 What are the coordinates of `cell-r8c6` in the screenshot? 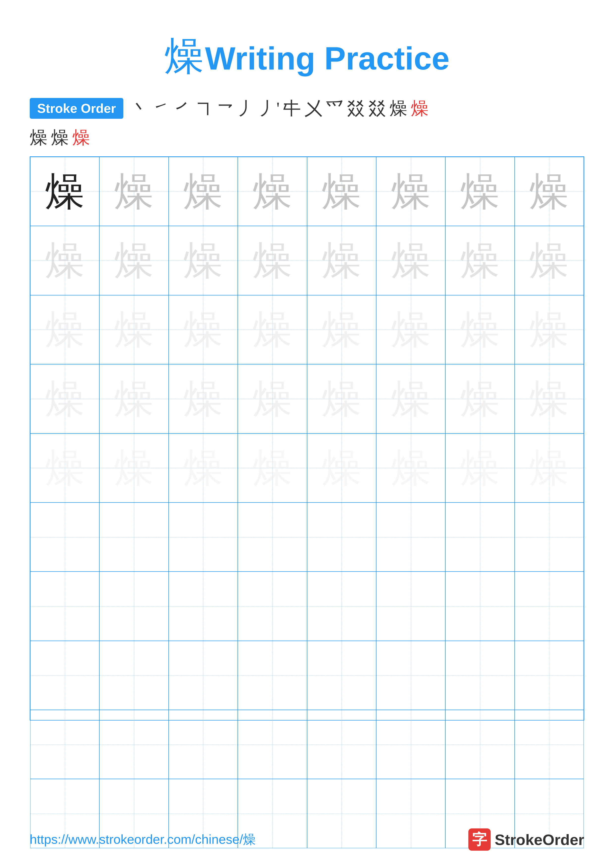 It's located at (411, 675).